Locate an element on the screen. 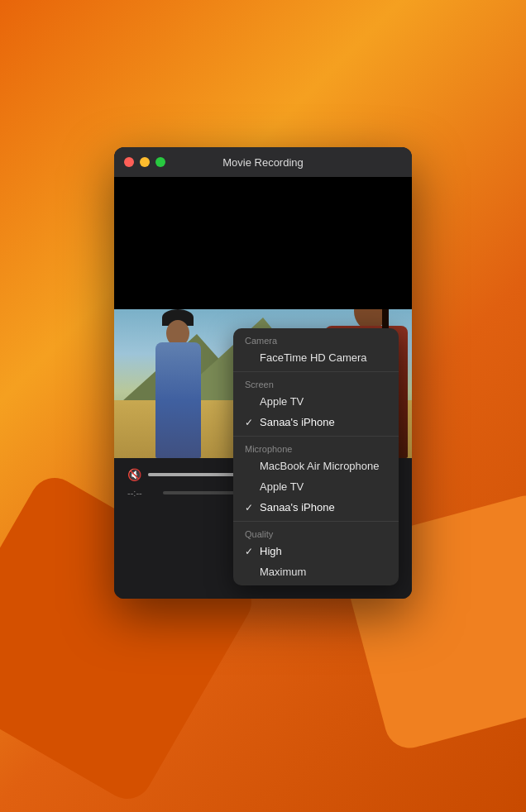  mic-macbook-air-label: MacBook Air Microphone is located at coordinates (323, 466).